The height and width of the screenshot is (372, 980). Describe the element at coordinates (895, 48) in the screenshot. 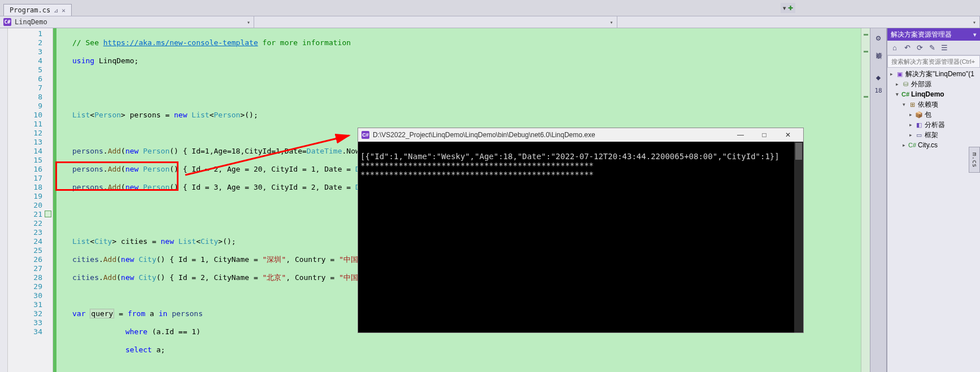

I see `home-icon: ⌂` at that location.